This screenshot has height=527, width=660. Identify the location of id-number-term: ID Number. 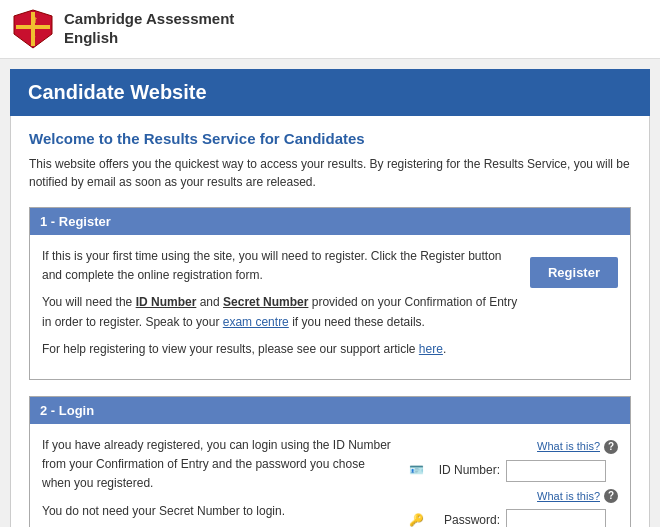
(166, 302).